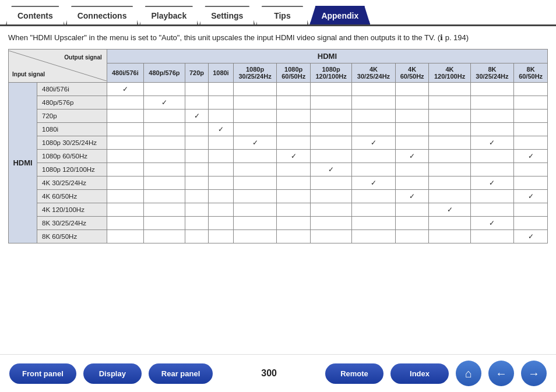  What do you see at coordinates (282, 15) in the screenshot?
I see `tab-tips: Tips` at bounding box center [282, 15].